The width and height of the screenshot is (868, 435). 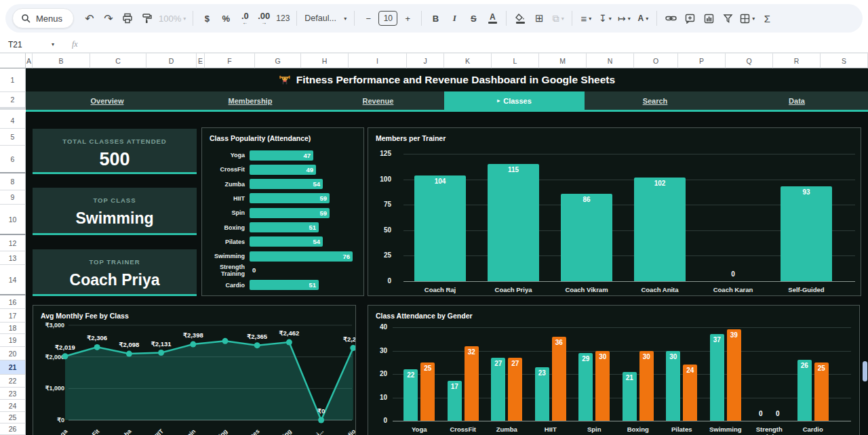 What do you see at coordinates (378, 100) in the screenshot?
I see `tab-revenue: Revenue` at bounding box center [378, 100].